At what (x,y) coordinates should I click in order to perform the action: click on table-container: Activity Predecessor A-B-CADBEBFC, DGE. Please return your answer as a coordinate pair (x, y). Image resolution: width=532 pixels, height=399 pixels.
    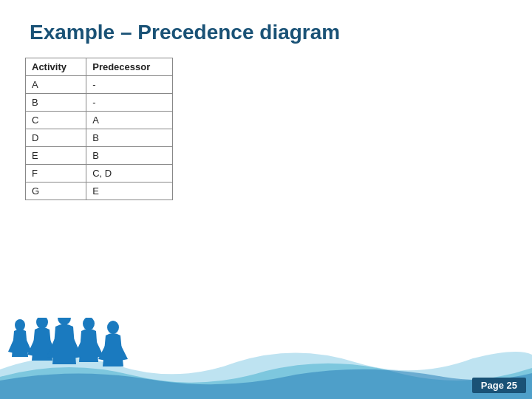
    Looking at the image, I should click on (99, 129).